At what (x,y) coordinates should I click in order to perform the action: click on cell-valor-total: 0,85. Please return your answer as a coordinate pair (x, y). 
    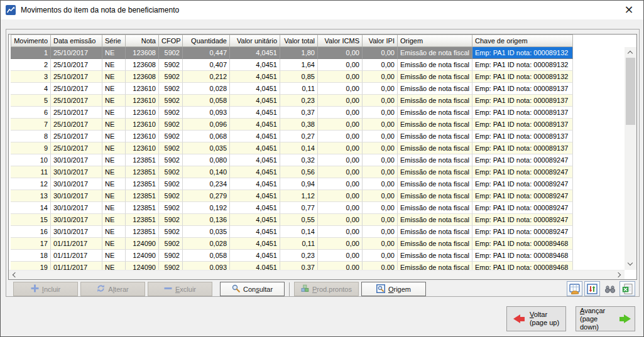
    Looking at the image, I should click on (299, 77).